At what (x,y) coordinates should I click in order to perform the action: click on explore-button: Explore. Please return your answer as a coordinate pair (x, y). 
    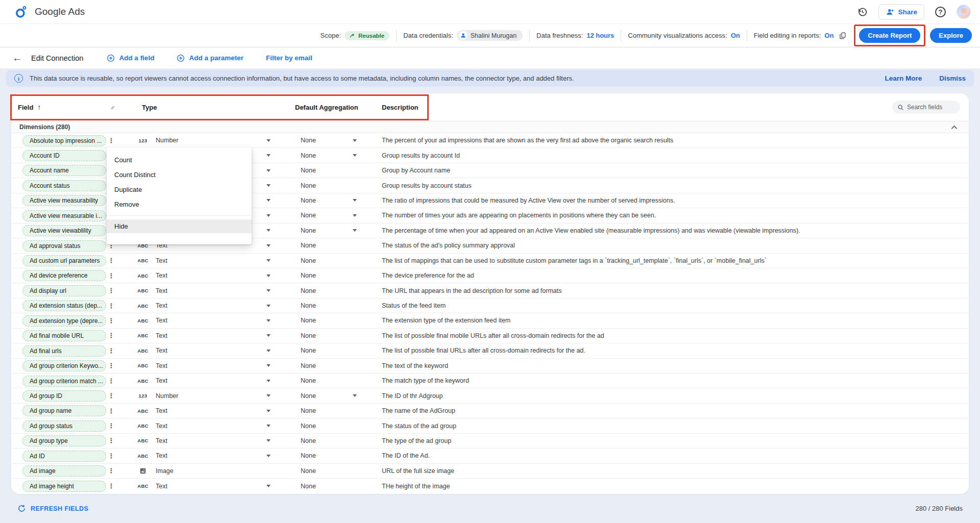
    Looking at the image, I should click on (951, 36).